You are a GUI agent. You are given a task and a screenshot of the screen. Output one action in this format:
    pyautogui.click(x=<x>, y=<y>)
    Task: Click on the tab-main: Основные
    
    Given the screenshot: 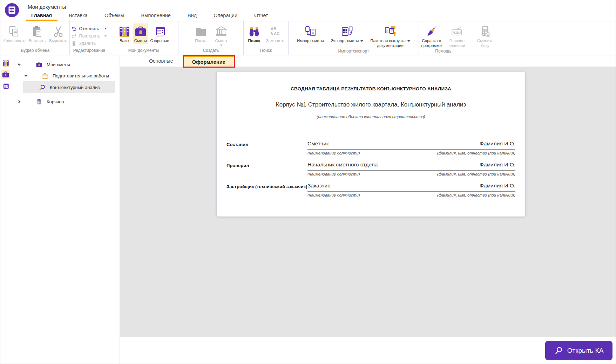 What is the action you would take?
    pyautogui.click(x=161, y=61)
    